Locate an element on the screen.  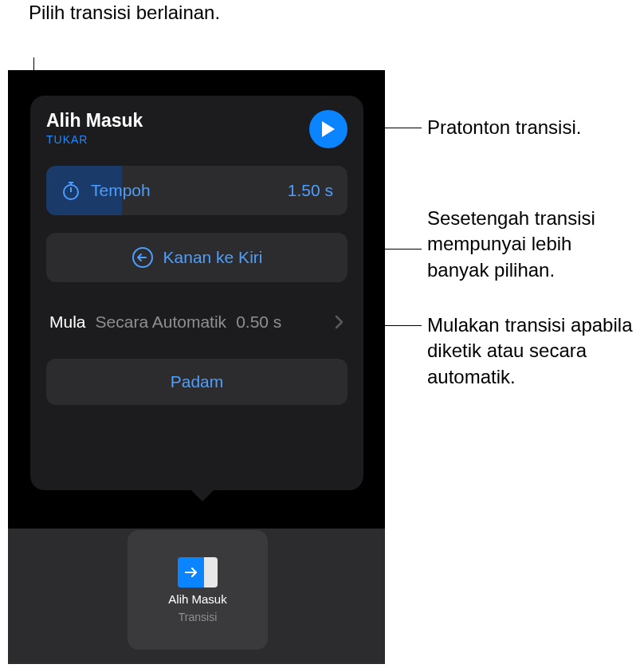
start-delay: 0.50 s is located at coordinates (258, 322).